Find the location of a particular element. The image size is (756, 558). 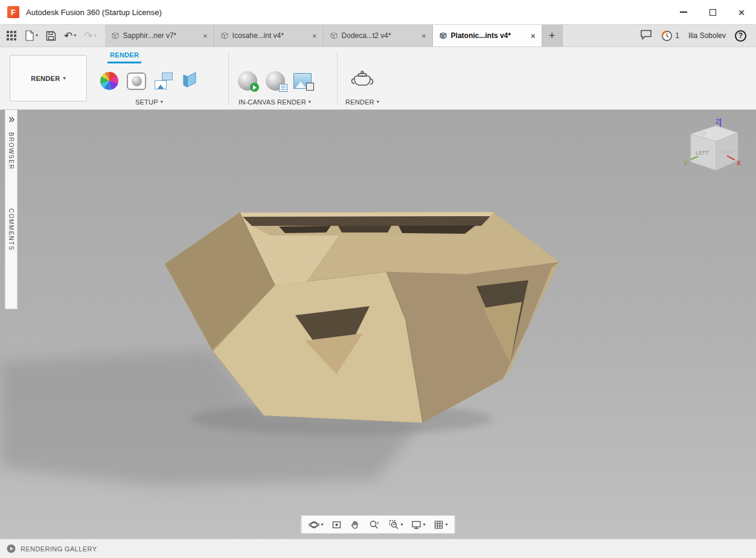

document-tab-1: Sapphir...ner v7* × is located at coordinates (159, 36).